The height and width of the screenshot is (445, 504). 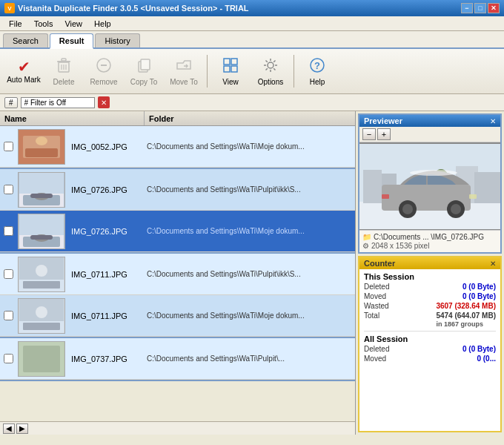 What do you see at coordinates (107, 274) in the screenshot?
I see `row-filename-4: IMG_0711.JPG` at bounding box center [107, 274].